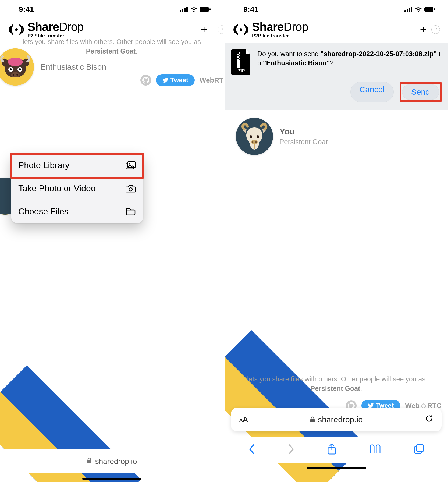 The width and height of the screenshot is (448, 482). I want to click on folder-icon, so click(131, 212).